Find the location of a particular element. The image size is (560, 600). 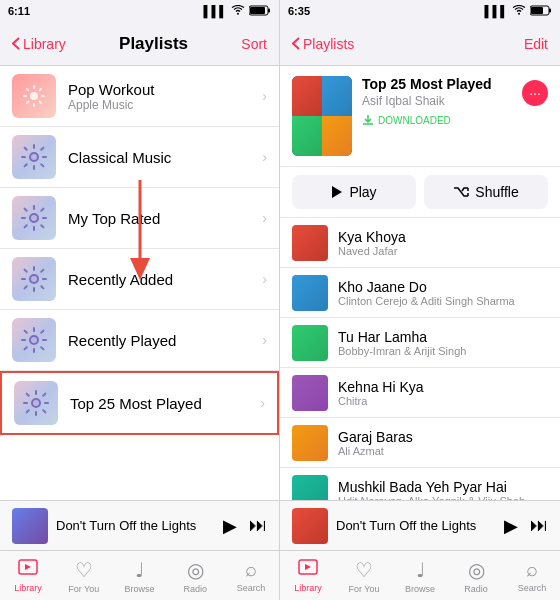

playlist-thumb-top-rated is located at coordinates (34, 218).